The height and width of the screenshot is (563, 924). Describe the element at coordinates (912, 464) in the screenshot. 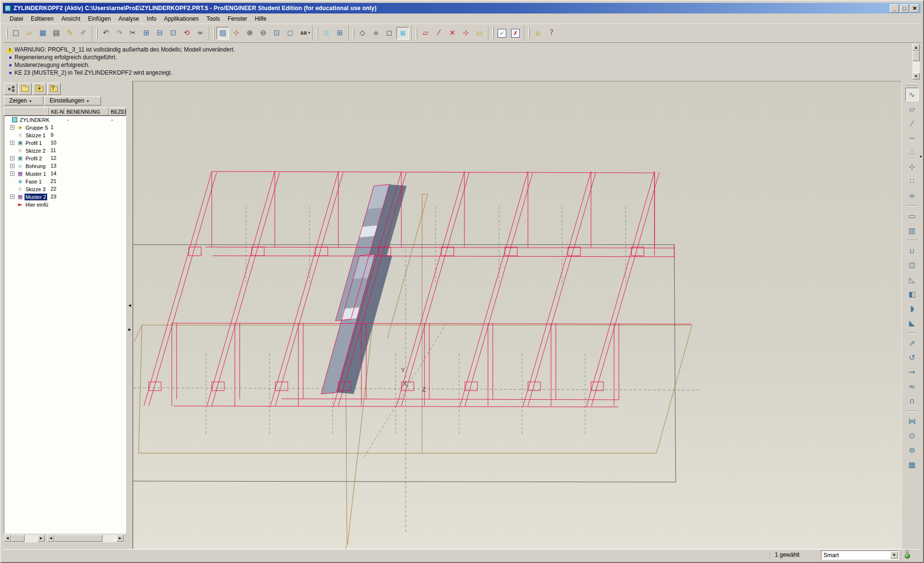

I see `pattern-tool-icon: ▦` at that location.